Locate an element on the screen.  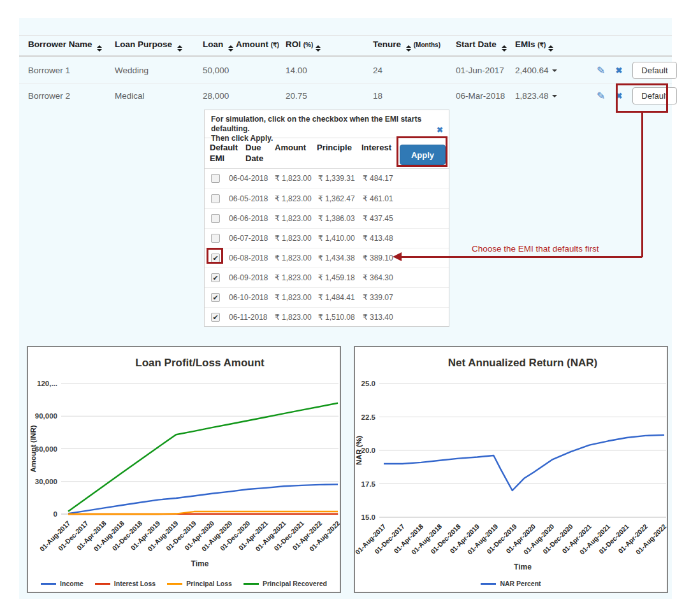
roi: 14.00 is located at coordinates (329, 70).